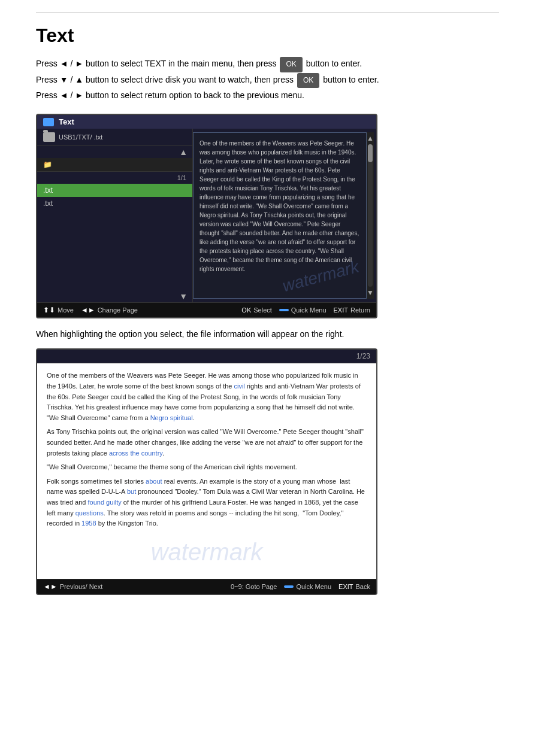 This screenshot has height=756, width=535. Describe the element at coordinates (115, 204) in the screenshot. I see `file-item-3: .txt` at that location.